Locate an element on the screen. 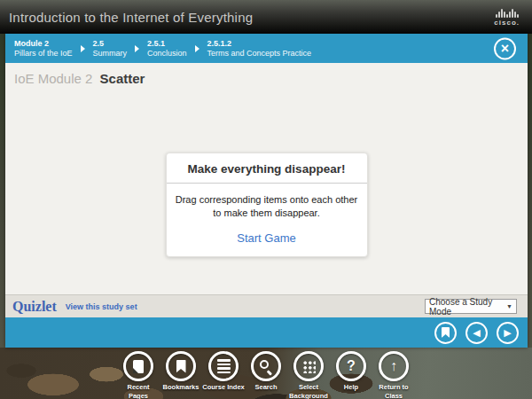 This screenshot has width=532, height=399. toolbar-label: Search is located at coordinates (266, 387).